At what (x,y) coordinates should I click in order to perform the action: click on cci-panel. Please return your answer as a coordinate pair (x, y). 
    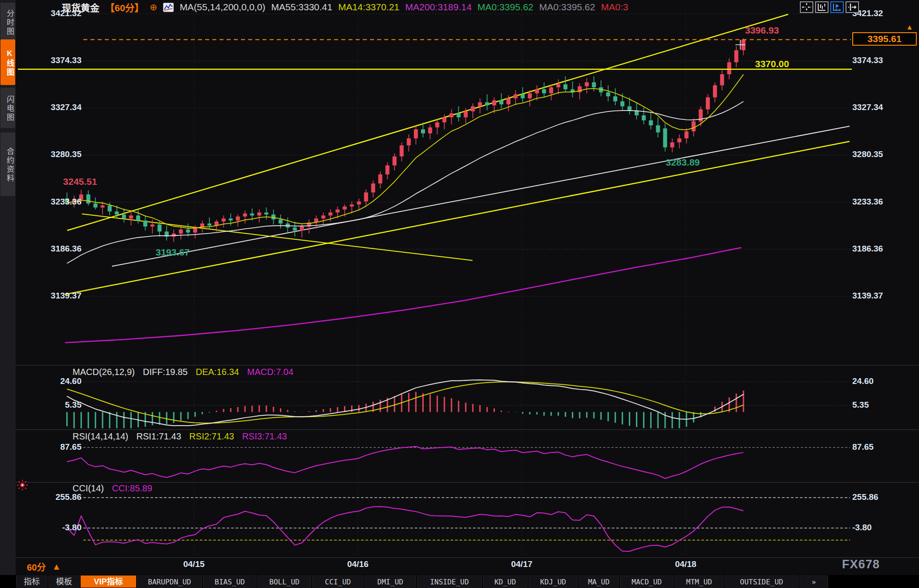
    Looking at the image, I should click on (406, 529).